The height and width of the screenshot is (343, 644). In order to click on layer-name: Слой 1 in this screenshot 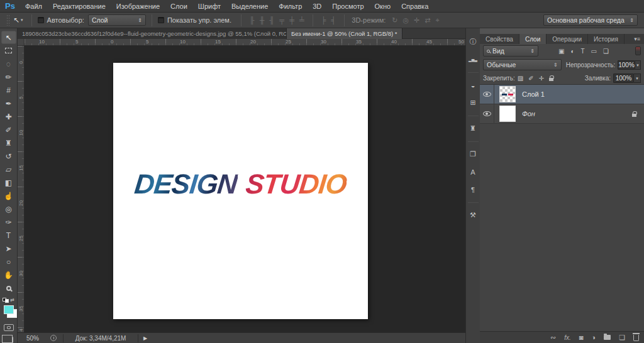, I will do `click(533, 94)`.